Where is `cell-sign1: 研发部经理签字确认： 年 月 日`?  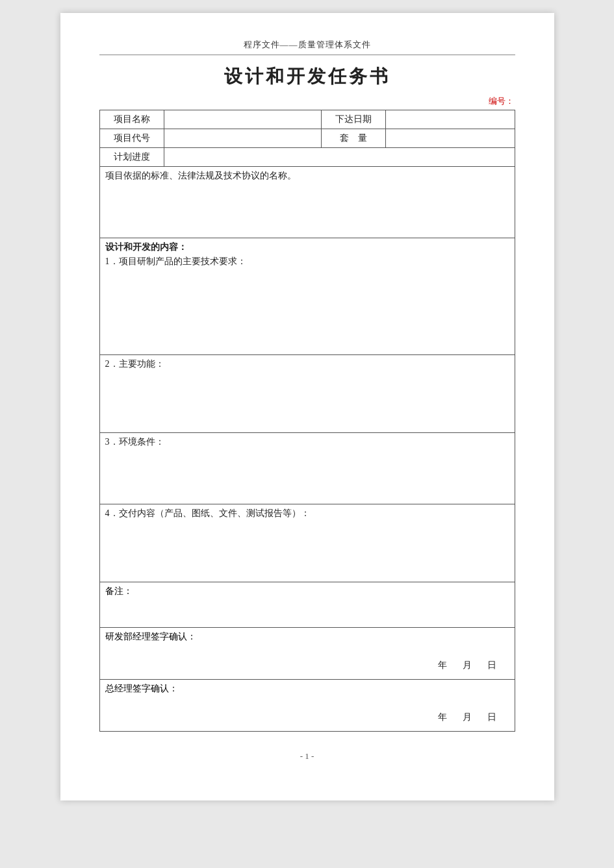 cell-sign1: 研发部经理签字确认： 年 月 日 is located at coordinates (307, 654).